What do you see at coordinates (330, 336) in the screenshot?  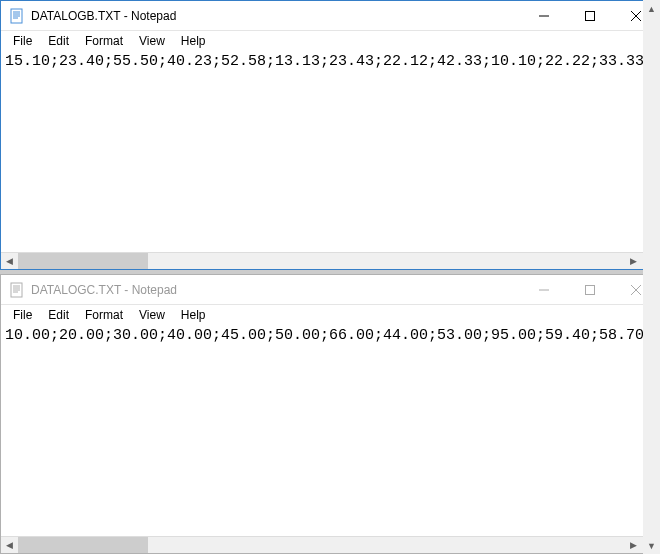 I see `text-content: 10.00;20.00;30.00;40.00;45.00;50.00;66.0…` at bounding box center [330, 336].